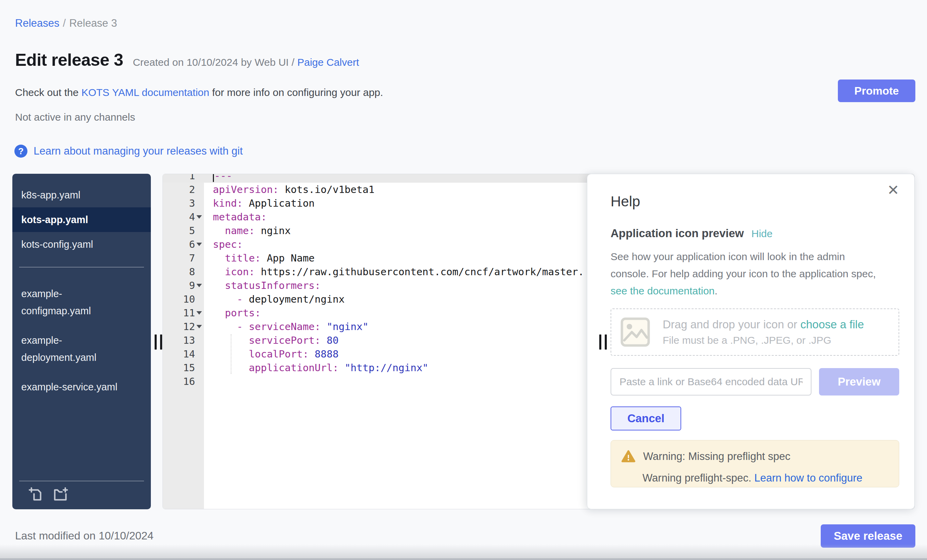 This screenshot has height=560, width=927. What do you see at coordinates (328, 62) in the screenshot?
I see `author-link: Paige Calvert` at bounding box center [328, 62].